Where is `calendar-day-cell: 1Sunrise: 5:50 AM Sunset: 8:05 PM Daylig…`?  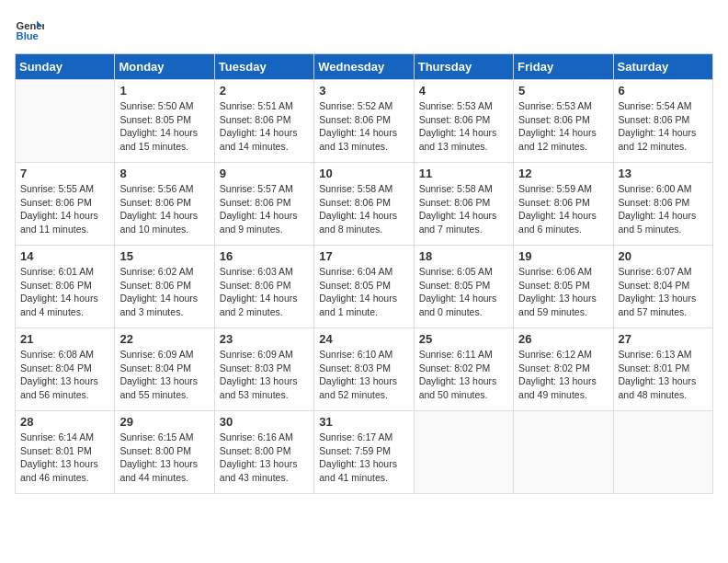 calendar-day-cell: 1Sunrise: 5:50 AM Sunset: 8:05 PM Daylig… is located at coordinates (165, 121).